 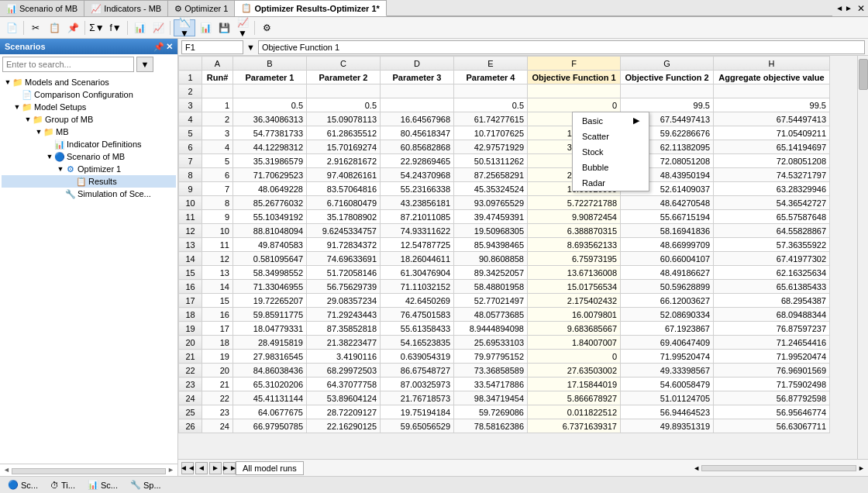 What do you see at coordinates (344, 301) in the screenshot?
I see `cell: 29.08357234` at bounding box center [344, 301].